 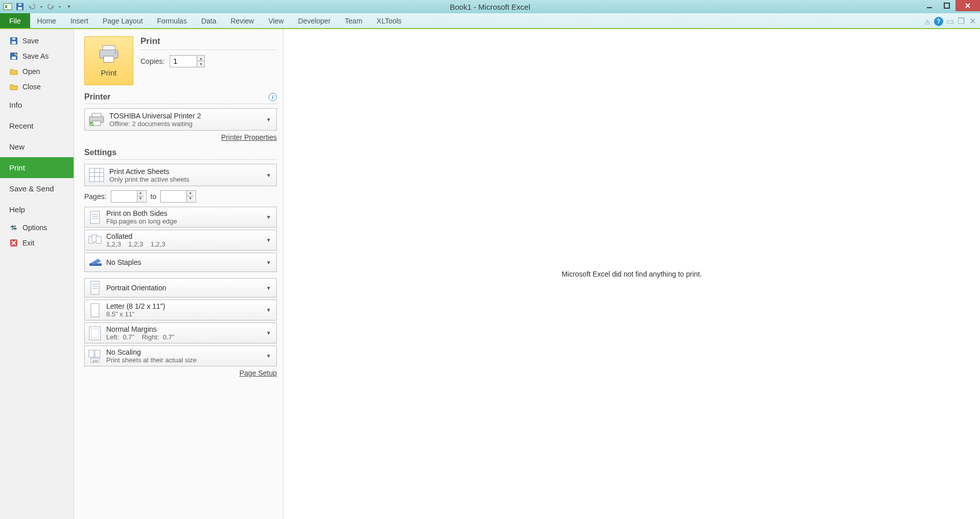 What do you see at coordinates (929, 6) in the screenshot?
I see `minimize-button` at bounding box center [929, 6].